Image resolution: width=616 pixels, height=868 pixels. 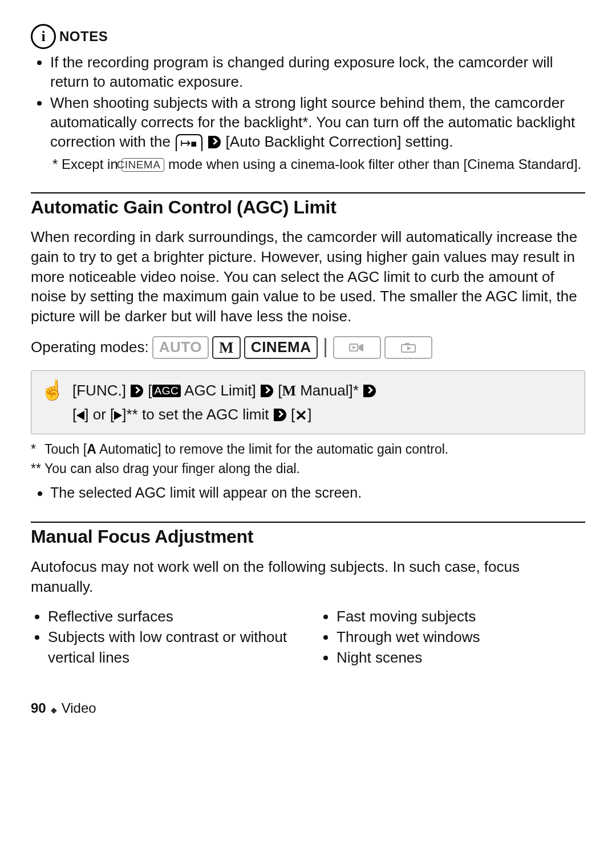 What do you see at coordinates (357, 348) in the screenshot?
I see `mode-movie-play-icon` at bounding box center [357, 348].